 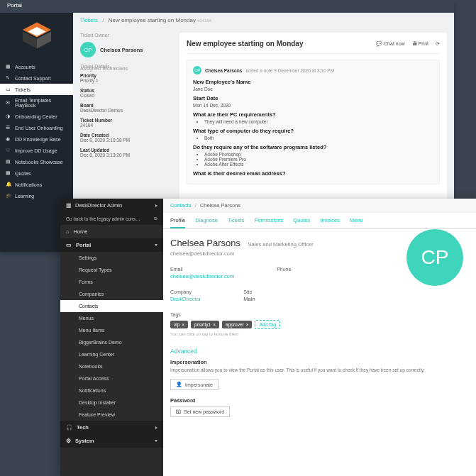 I want to click on nav-request-types: Request Types, so click(x=112, y=270).